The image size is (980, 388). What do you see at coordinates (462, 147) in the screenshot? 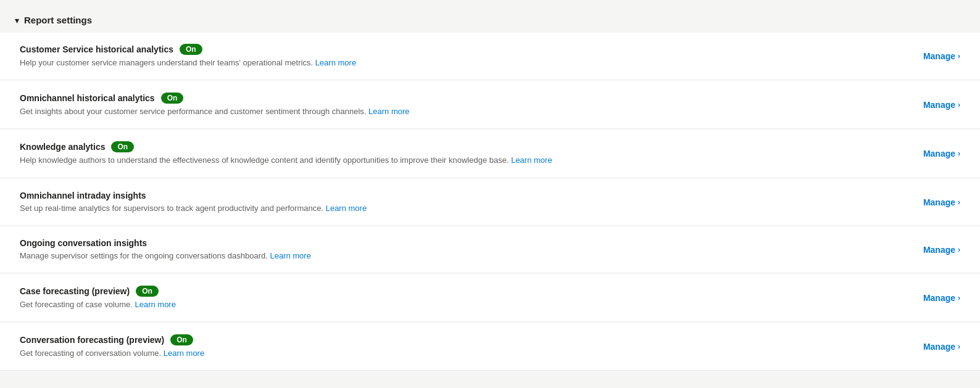
I see `setting-title-row: Knowledge analyticsOn` at bounding box center [462, 147].